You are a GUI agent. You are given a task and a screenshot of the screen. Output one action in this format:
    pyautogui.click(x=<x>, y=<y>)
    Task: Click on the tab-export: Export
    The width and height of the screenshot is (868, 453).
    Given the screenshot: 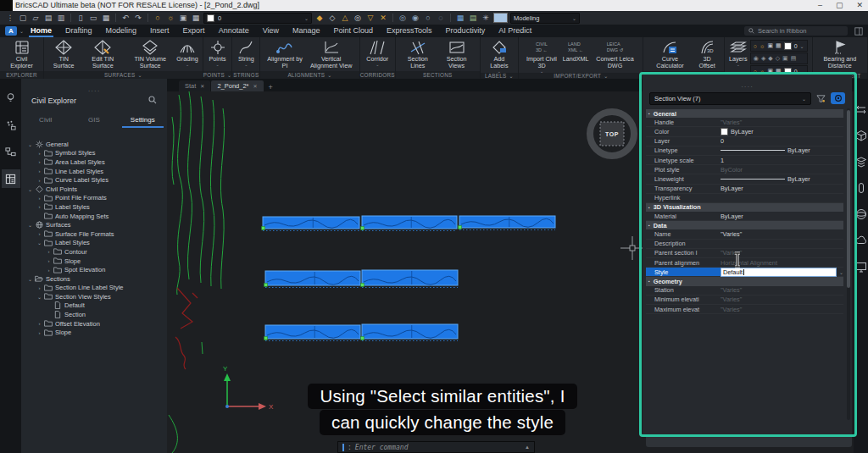 What is the action you would take?
    pyautogui.click(x=194, y=30)
    